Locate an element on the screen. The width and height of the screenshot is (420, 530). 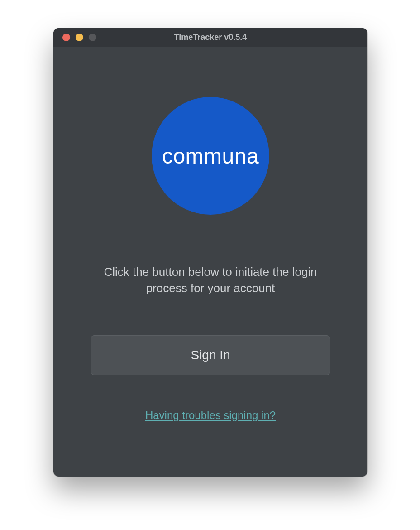
window-title: TimeTracker v0.5.4 is located at coordinates (210, 37).